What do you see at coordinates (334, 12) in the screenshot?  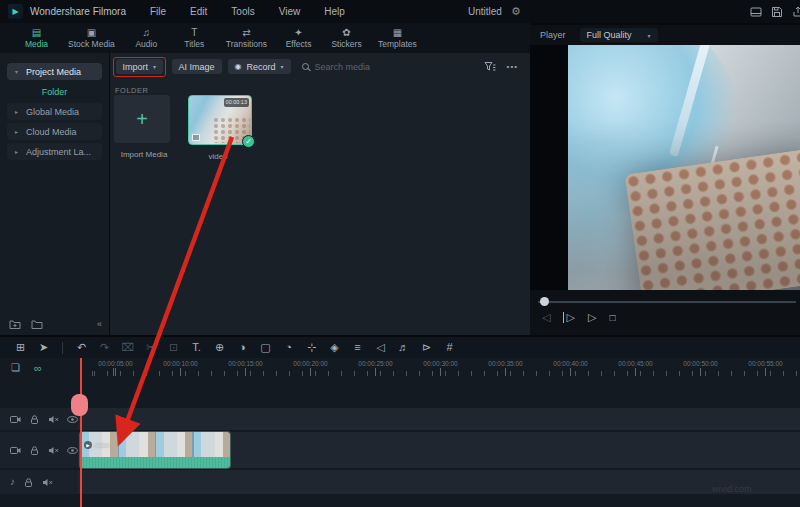 I see `menu-help: Help` at bounding box center [334, 12].